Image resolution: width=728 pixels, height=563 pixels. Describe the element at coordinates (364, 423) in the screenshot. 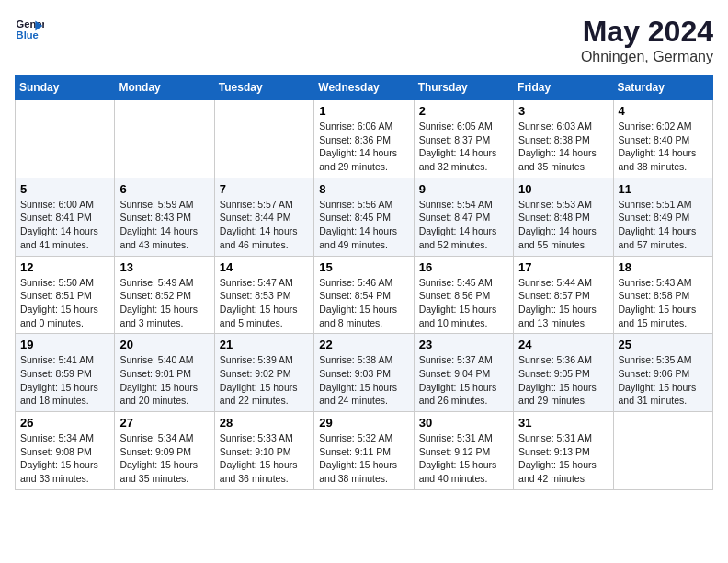

I see `day-number: 29` at that location.